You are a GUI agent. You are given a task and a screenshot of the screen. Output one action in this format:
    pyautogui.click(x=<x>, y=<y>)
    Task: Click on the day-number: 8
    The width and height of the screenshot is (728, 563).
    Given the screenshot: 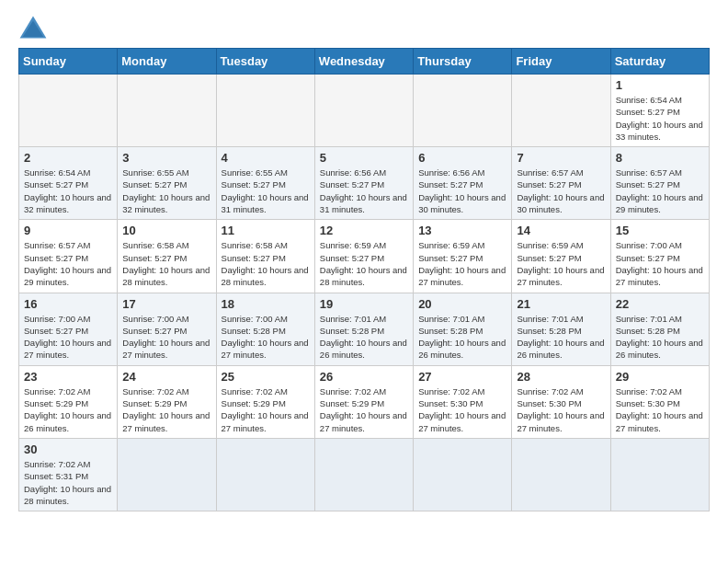 What is the action you would take?
    pyautogui.click(x=660, y=158)
    